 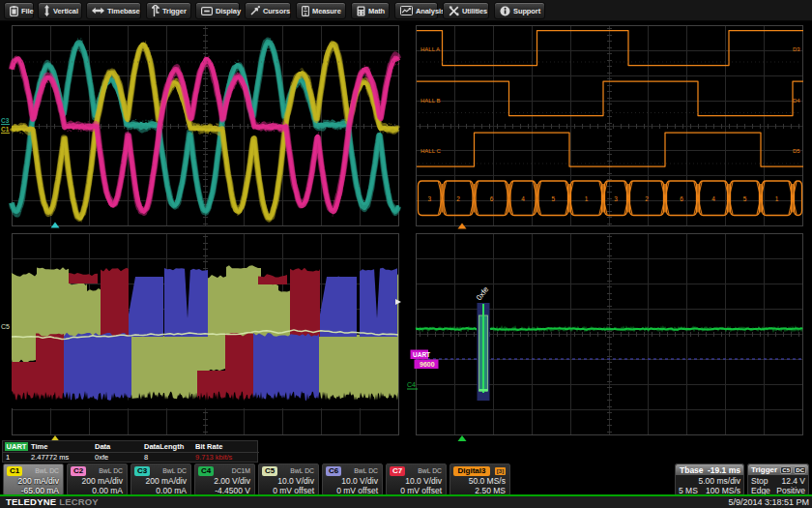 I want to click on svg-text: C1, so click(x=6, y=130).